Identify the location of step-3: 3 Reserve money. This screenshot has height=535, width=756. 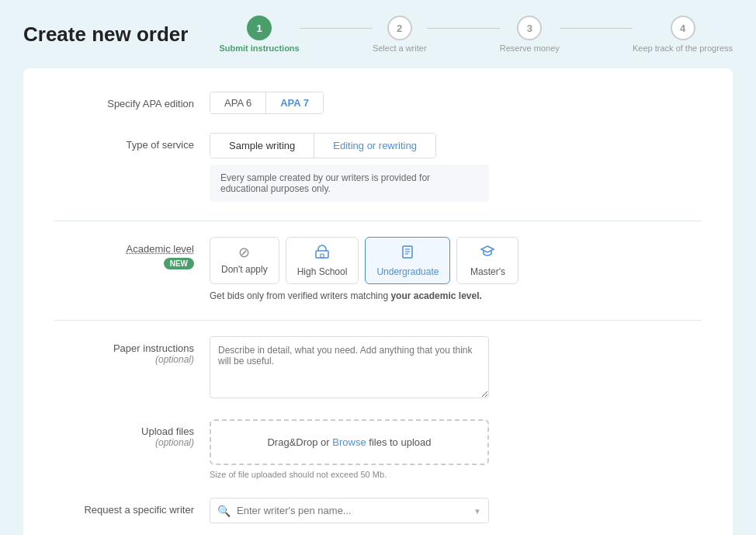
(529, 34).